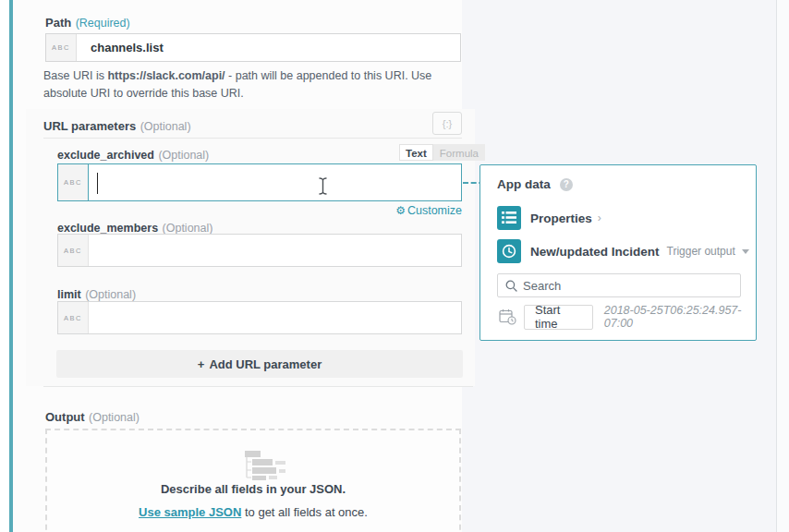 The height and width of the screenshot is (532, 789). What do you see at coordinates (265, 364) in the screenshot?
I see `add-url-parameter-label: Add URL parameter` at bounding box center [265, 364].